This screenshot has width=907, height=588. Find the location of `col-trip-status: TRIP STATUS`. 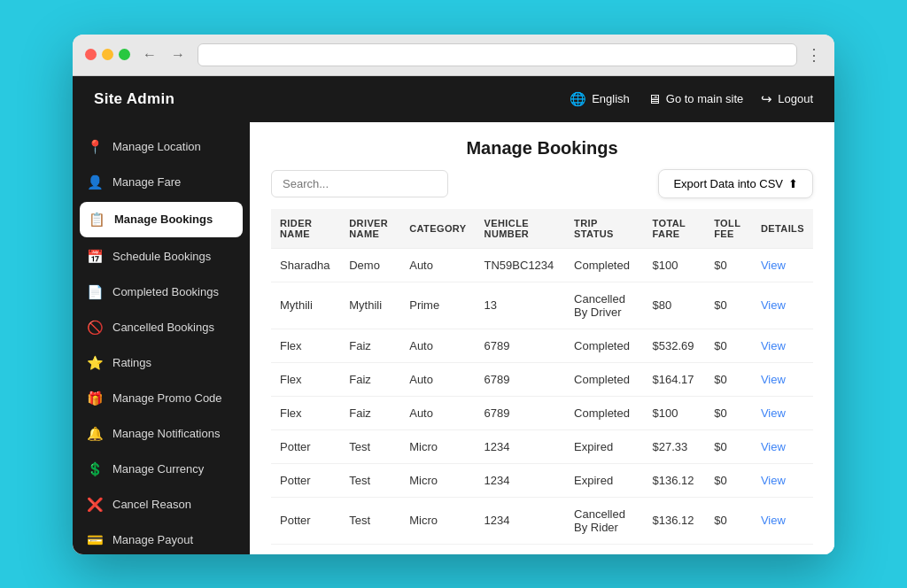

col-trip-status: TRIP STATUS is located at coordinates (604, 228).